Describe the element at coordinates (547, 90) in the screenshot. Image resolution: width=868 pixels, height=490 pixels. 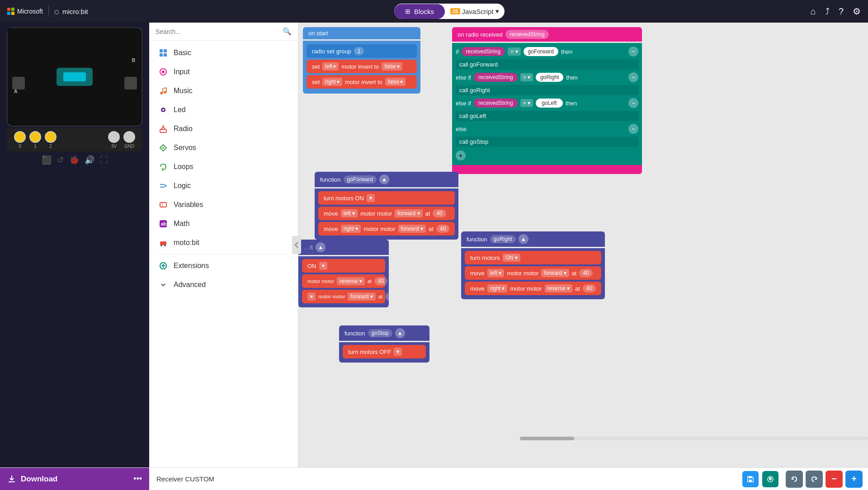
I see `call-goright-block: call goRight` at that location.